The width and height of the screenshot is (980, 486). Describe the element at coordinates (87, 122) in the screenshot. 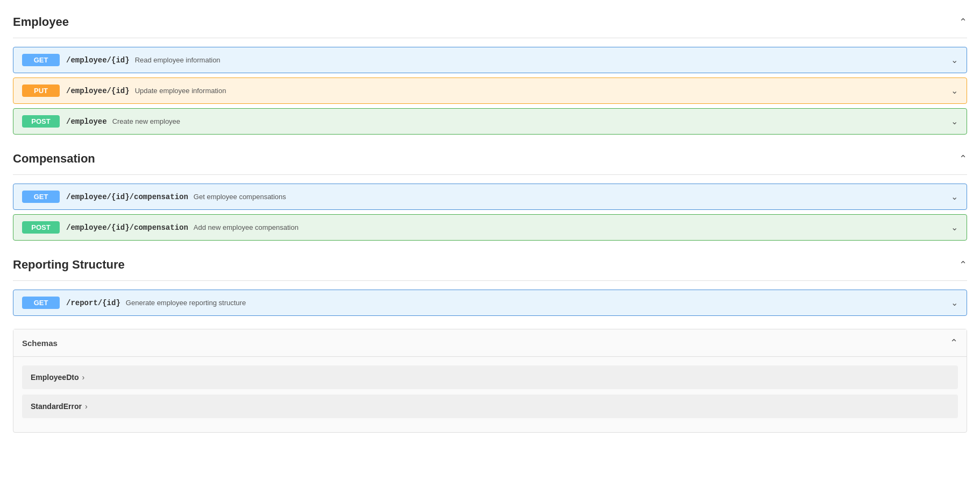

I see `endpoint-path-employee-2: /employee` at that location.